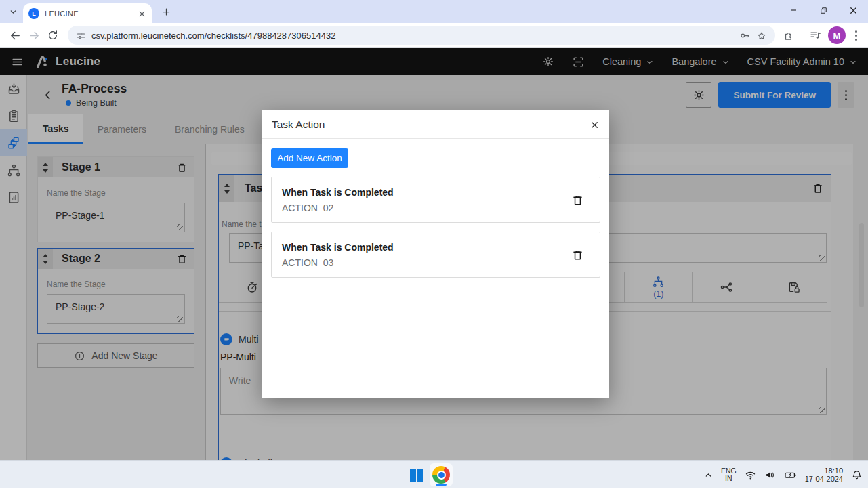 This screenshot has height=489, width=868. Describe the element at coordinates (34, 14) in the screenshot. I see `leucine-favicon-icon: L` at that location.